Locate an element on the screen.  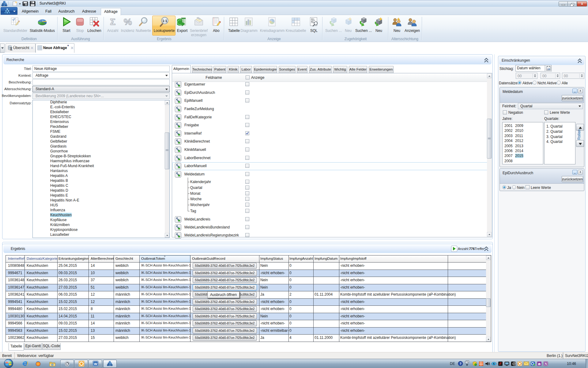
svg-text: F is located at coordinates (500, 364).